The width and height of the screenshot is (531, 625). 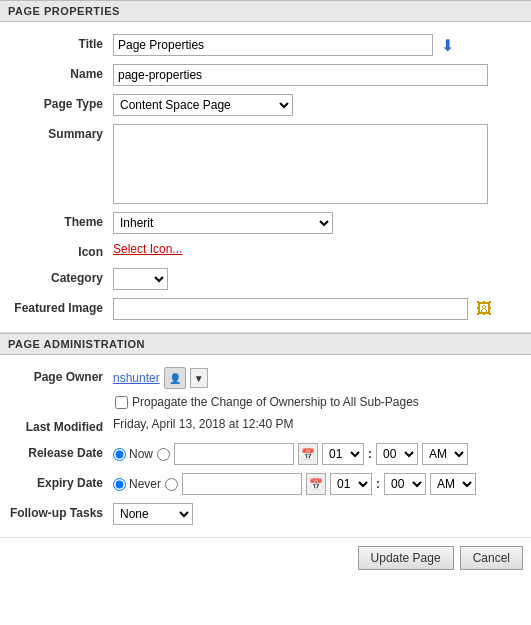 What do you see at coordinates (133, 454) in the screenshot?
I see `release-now-label: Now` at bounding box center [133, 454].